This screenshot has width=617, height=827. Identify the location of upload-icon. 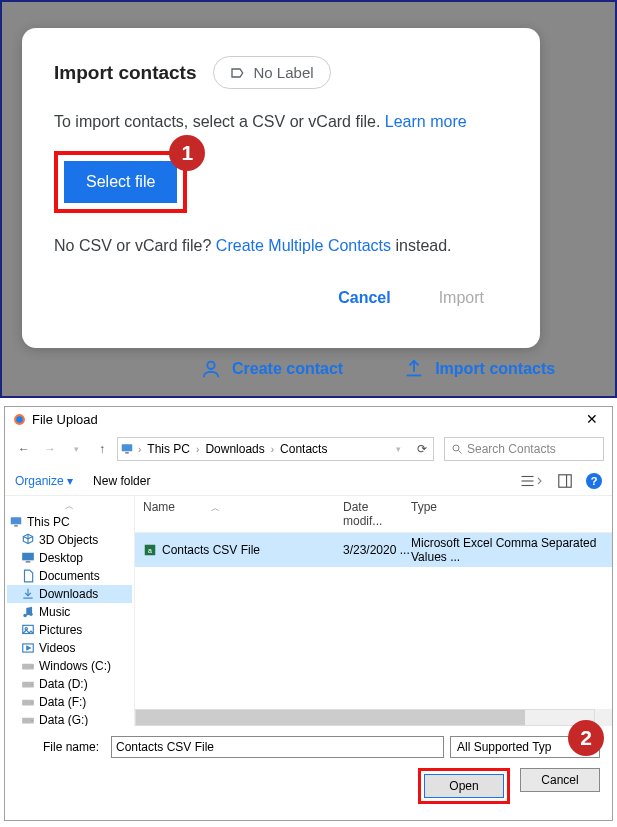
(414, 369).